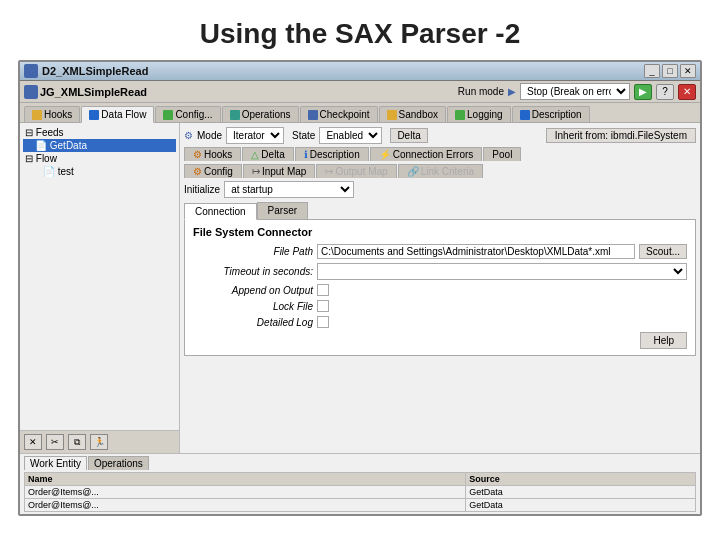 This screenshot has width=720, height=540. Describe the element at coordinates (502, 272) in the screenshot. I see `timeout-select` at that location.